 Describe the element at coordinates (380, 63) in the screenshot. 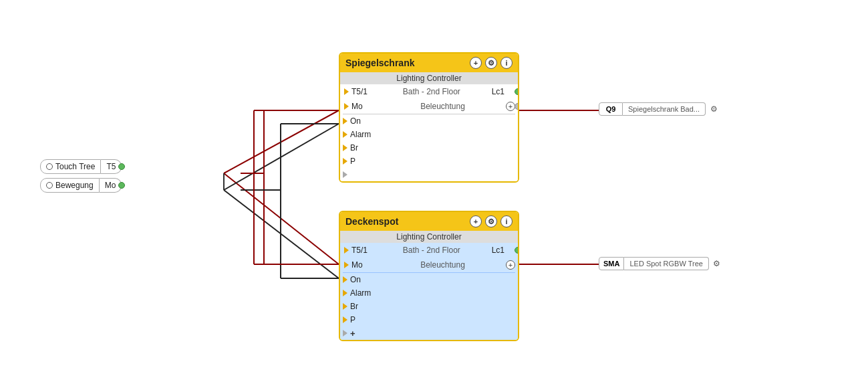

I see `spiegelschrank-title: Spiegelschrank` at that location.